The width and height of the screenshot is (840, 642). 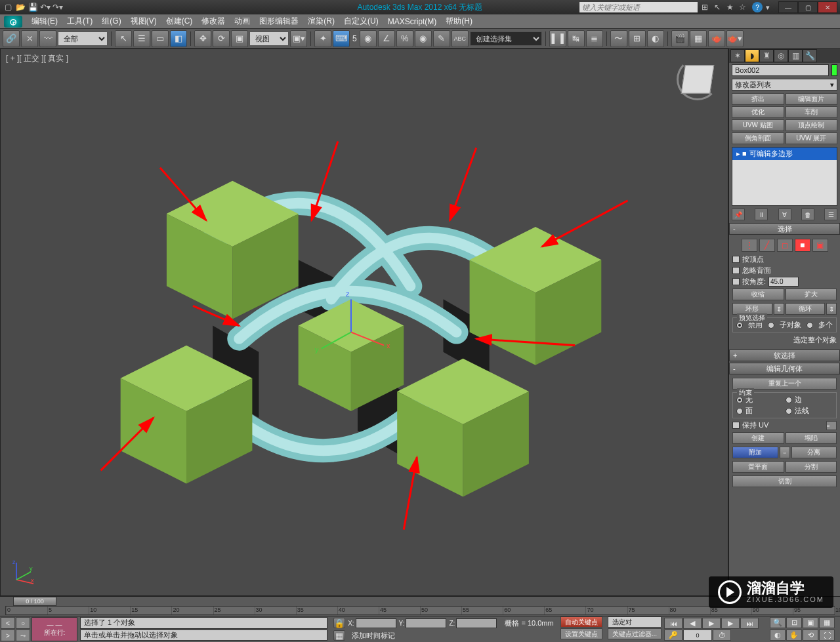 I want to click on menu-modifiers: 修改器, so click(x=213, y=21).